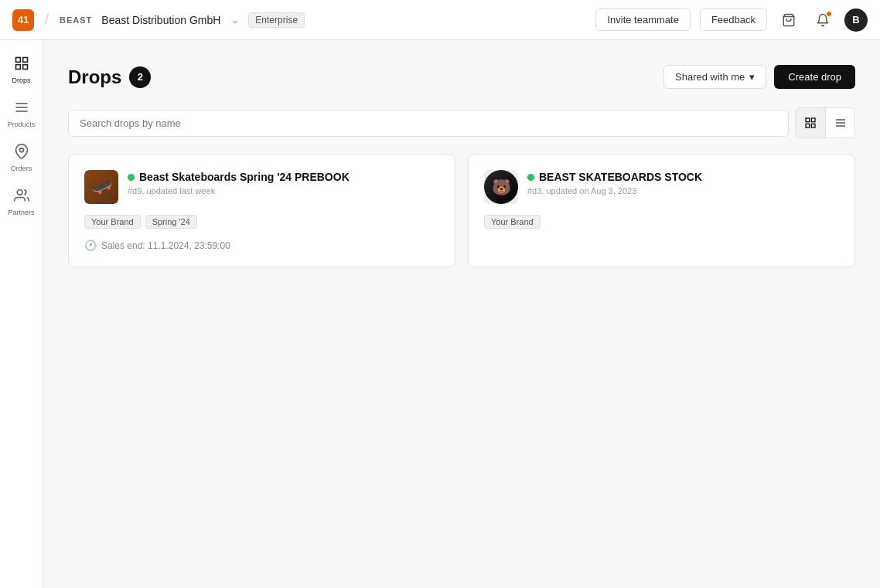  I want to click on drop-card: 🐻 BEAST SKATEBOARDS STOCK #d3, updated o…, so click(662, 210).